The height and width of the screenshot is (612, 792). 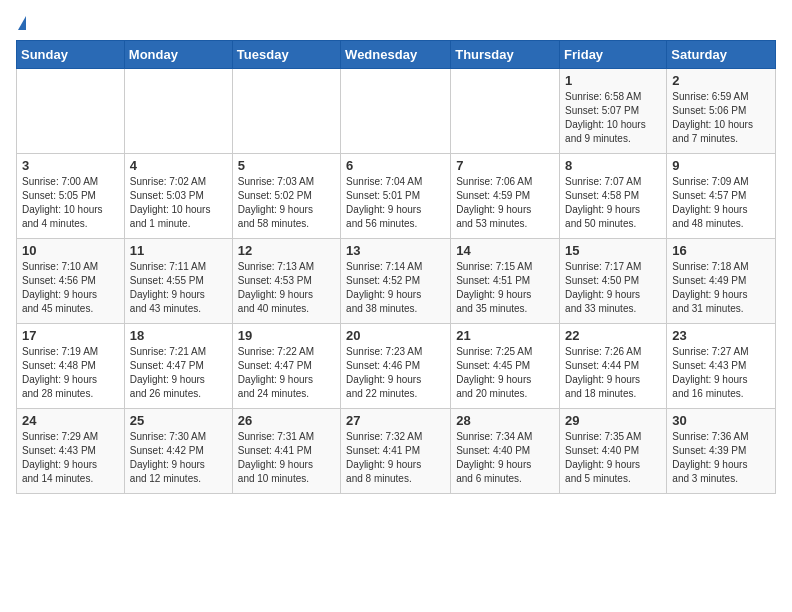 What do you see at coordinates (396, 55) in the screenshot?
I see `calendar-header: SundayMondayTuesdayWednesdayThursdayFrid…` at bounding box center [396, 55].